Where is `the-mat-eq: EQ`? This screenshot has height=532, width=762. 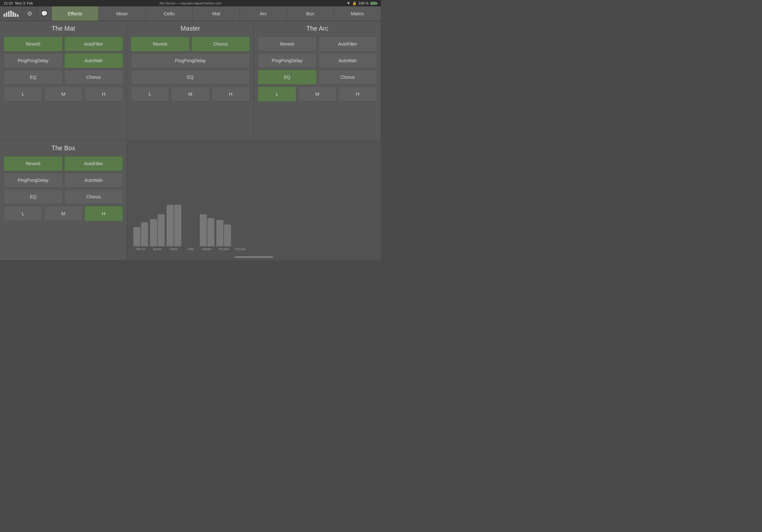 the-mat-eq: EQ is located at coordinates (33, 77).